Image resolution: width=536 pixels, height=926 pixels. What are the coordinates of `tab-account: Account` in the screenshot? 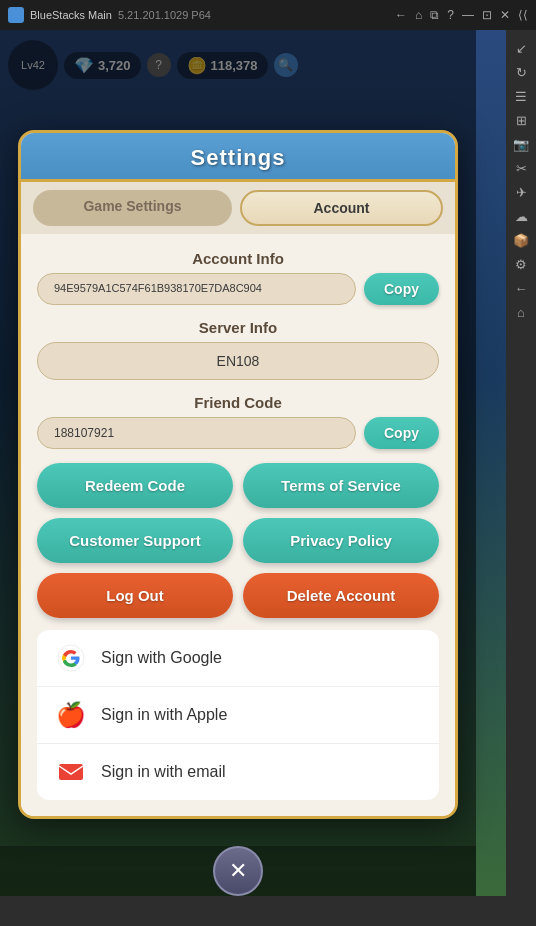 It's located at (342, 208).